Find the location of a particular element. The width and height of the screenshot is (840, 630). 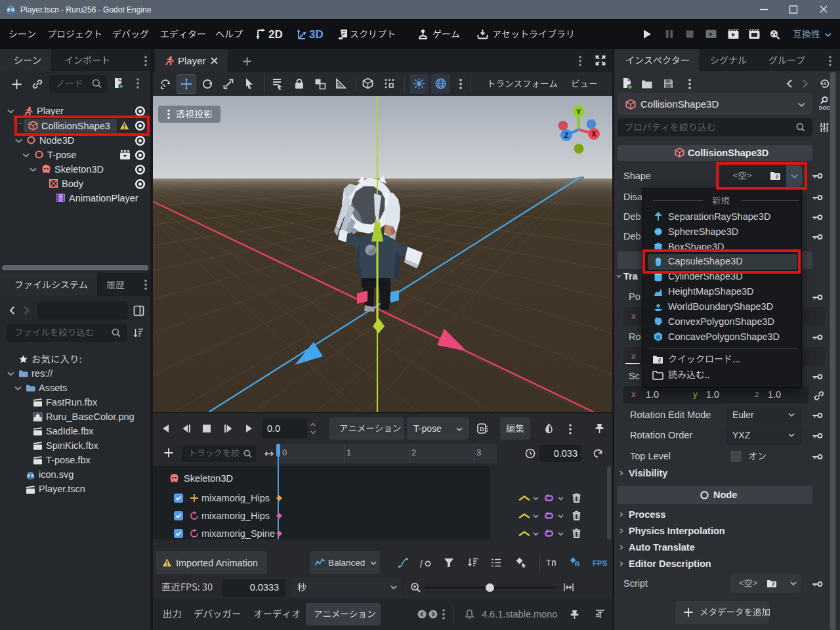

svg-text: FPS is located at coordinates (600, 563).